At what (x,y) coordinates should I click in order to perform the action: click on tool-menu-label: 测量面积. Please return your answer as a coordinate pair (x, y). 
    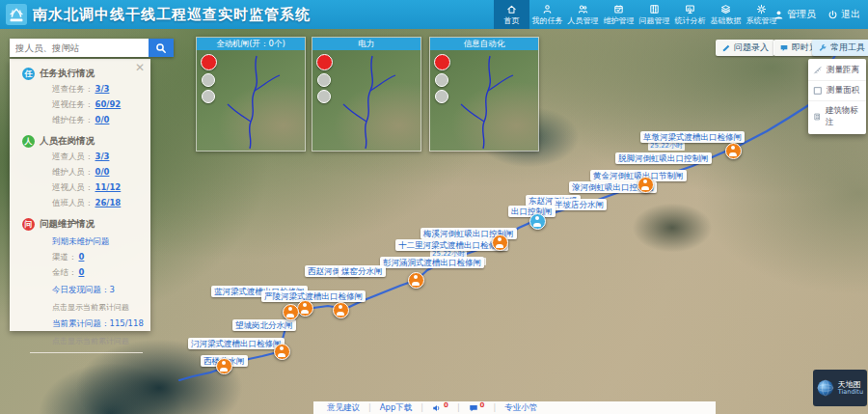
    Looking at the image, I should click on (843, 91).